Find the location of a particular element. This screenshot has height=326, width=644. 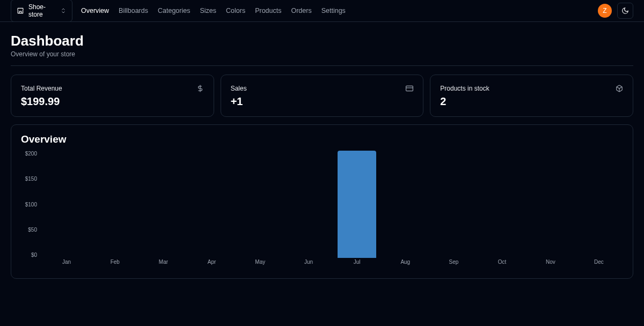

package-icon is located at coordinates (619, 88).